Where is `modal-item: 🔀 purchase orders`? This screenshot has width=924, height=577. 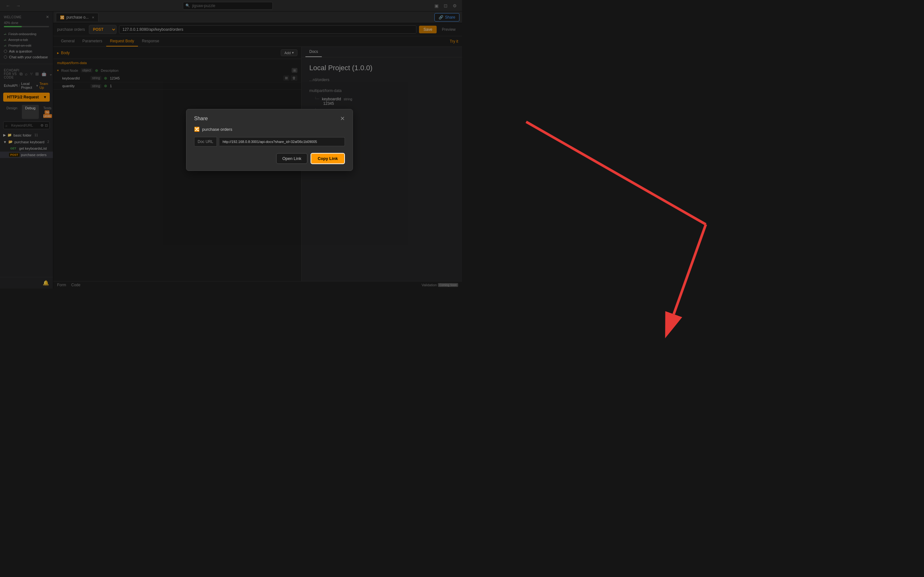 modal-item: 🔀 purchase orders is located at coordinates (270, 129).